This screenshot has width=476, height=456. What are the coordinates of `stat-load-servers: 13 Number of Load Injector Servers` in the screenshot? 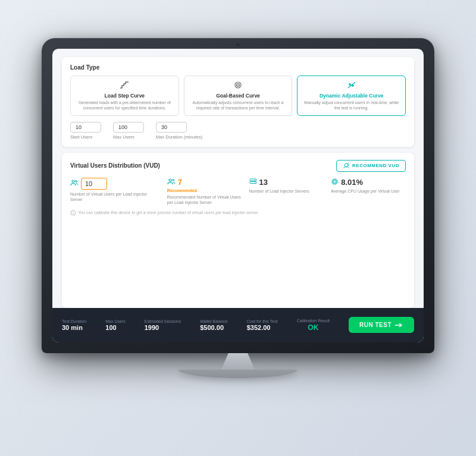 It's located at (287, 191).